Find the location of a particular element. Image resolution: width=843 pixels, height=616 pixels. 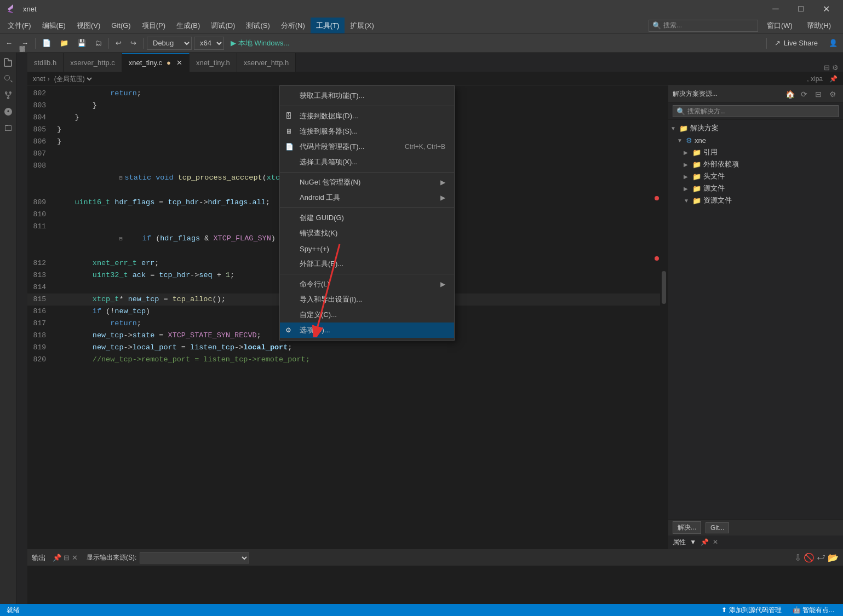

toolbar-open-btn: 📁 is located at coordinates (64, 43).